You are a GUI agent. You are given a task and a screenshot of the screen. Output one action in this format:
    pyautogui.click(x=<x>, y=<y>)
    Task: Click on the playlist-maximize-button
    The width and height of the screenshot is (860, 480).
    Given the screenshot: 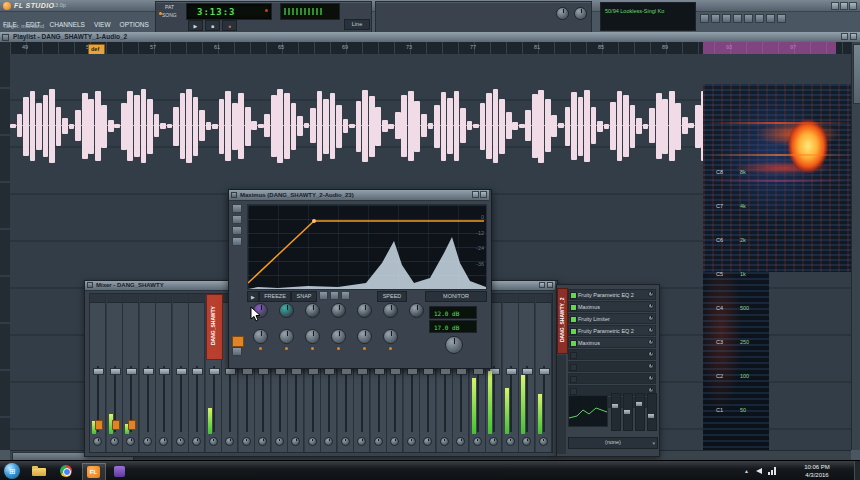 What is the action you would take?
    pyautogui.click(x=844, y=36)
    